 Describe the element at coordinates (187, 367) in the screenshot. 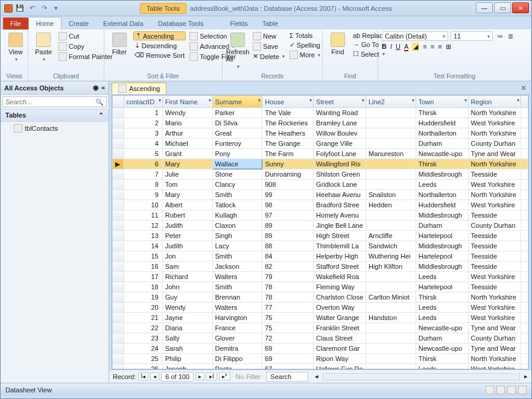

I see `cell: Joseph` at that location.